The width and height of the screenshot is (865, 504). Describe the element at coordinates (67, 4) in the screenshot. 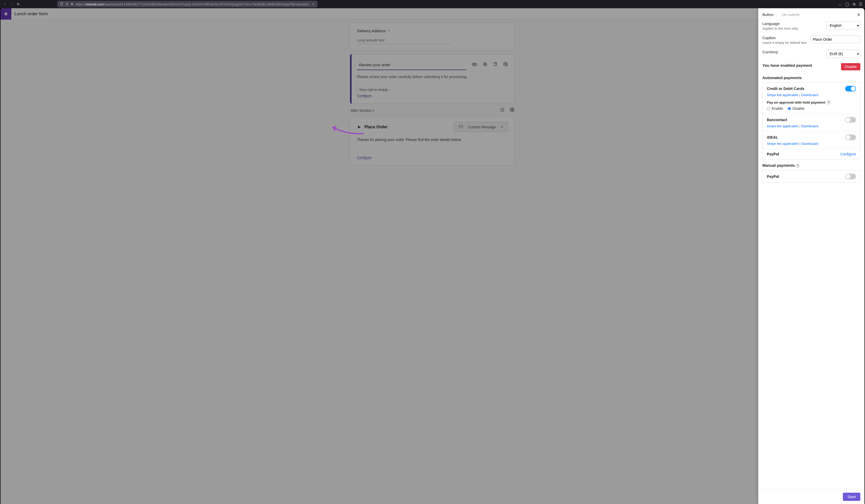

I see `lock-icon` at that location.